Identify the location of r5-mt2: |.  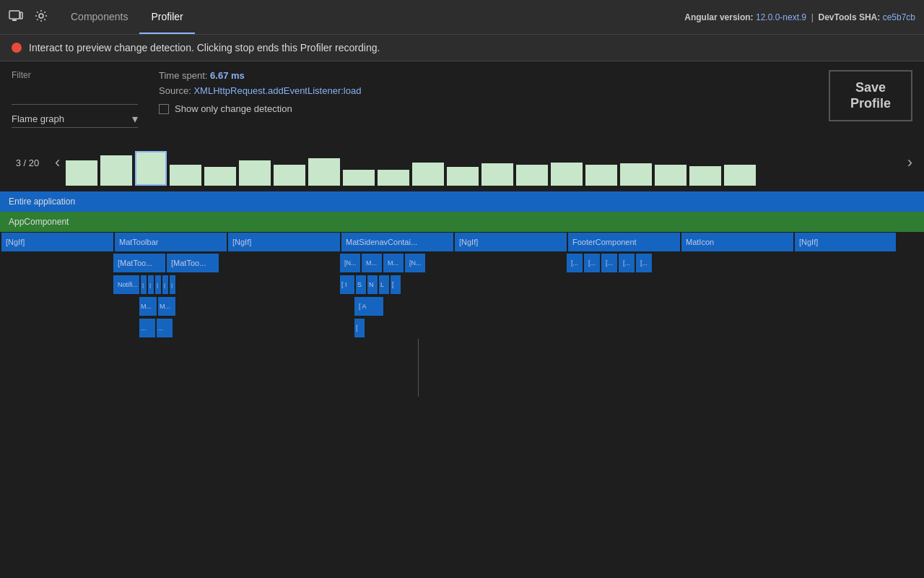
(144, 285).